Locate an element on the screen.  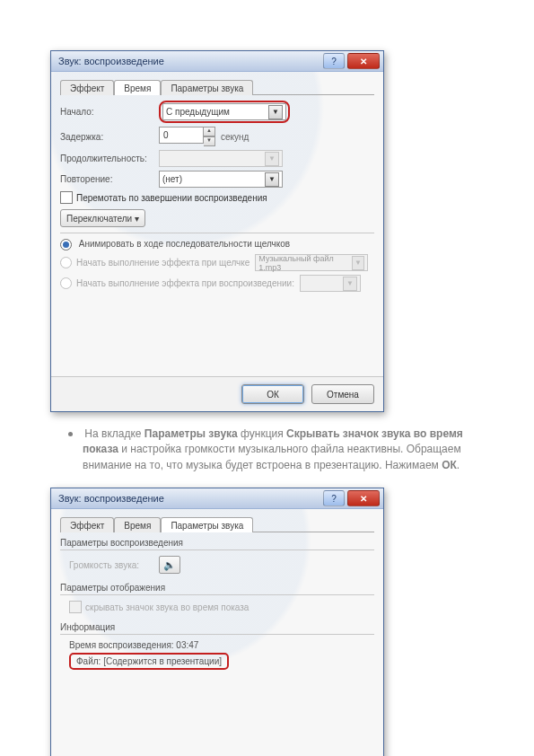
repeat-value: (нет) is located at coordinates (172, 180).